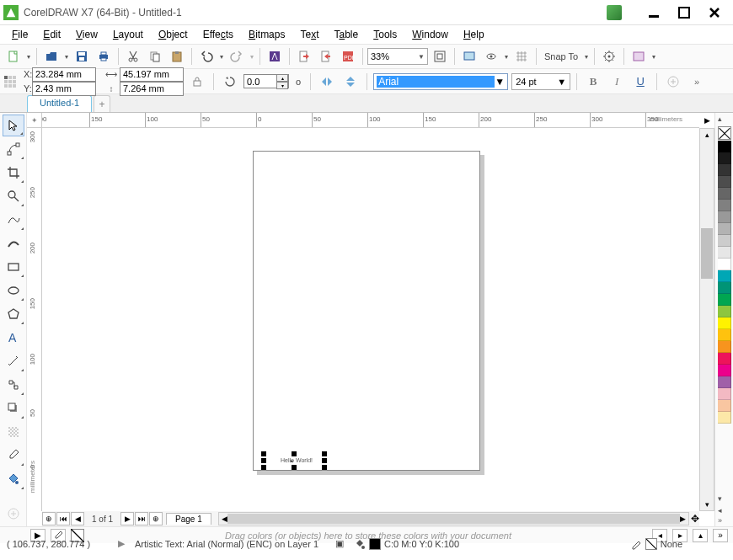  Describe the element at coordinates (29, 57) in the screenshot. I see `new-dropdown: ▾` at that location.